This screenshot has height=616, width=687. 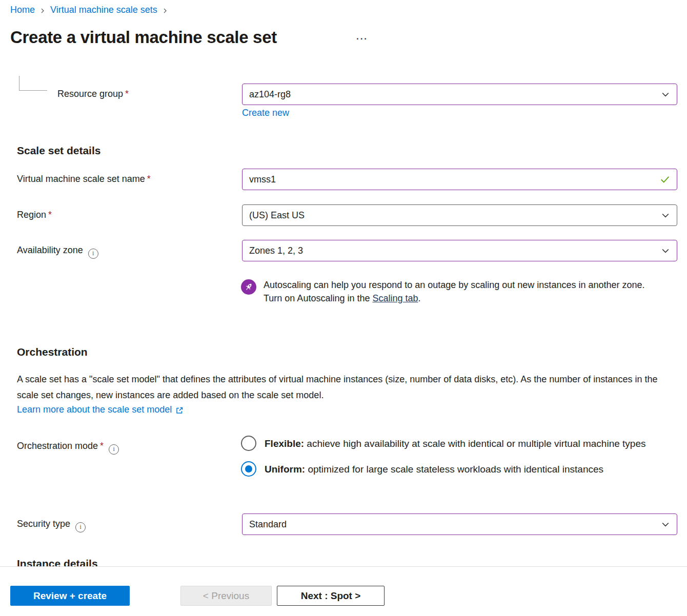 I want to click on orchestration-description: A scale set has a "scale set model" that…, so click(x=348, y=387).